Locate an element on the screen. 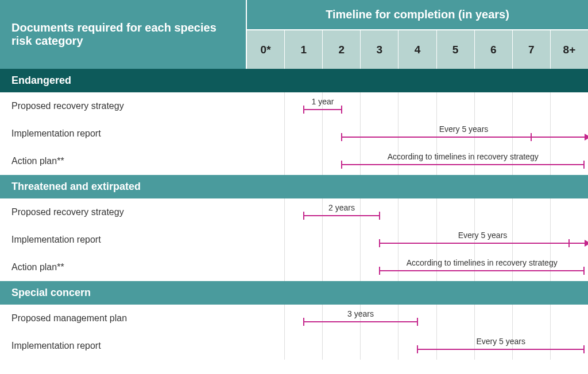 Image resolution: width=588 pixels, height=374 pixels. section-header: Threatened and extirpated is located at coordinates (294, 187).